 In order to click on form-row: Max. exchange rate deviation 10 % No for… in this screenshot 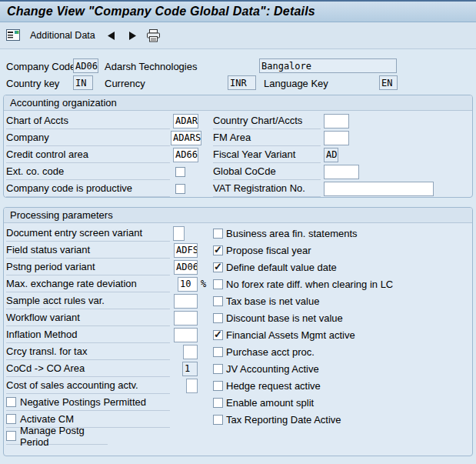, I will do `click(238, 284)`.